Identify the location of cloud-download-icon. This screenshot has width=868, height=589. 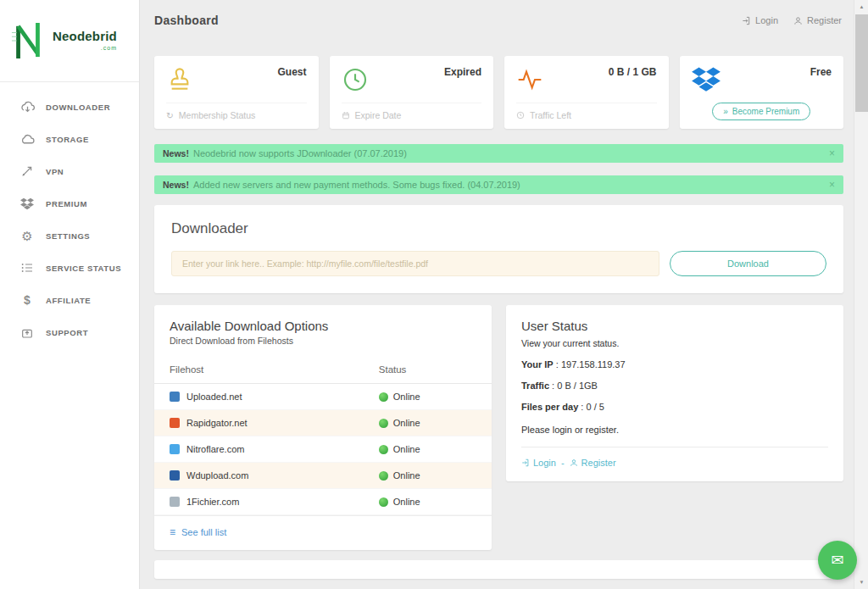
(27, 107).